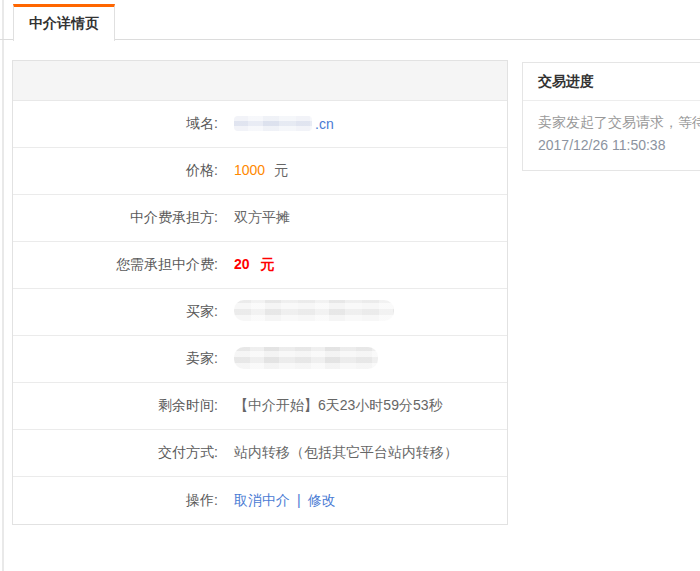  Describe the element at coordinates (116, 124) in the screenshot. I see `domain-label: 域名:` at that location.